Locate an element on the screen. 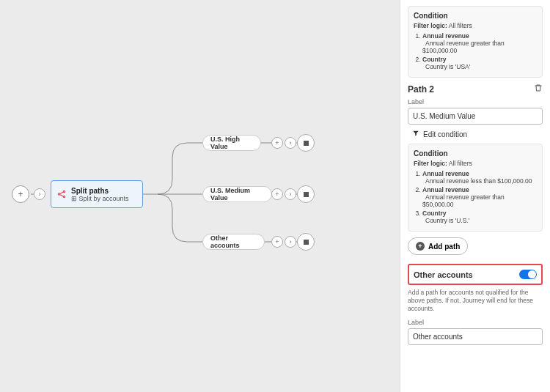  other-accounts-label-input is located at coordinates (475, 337).